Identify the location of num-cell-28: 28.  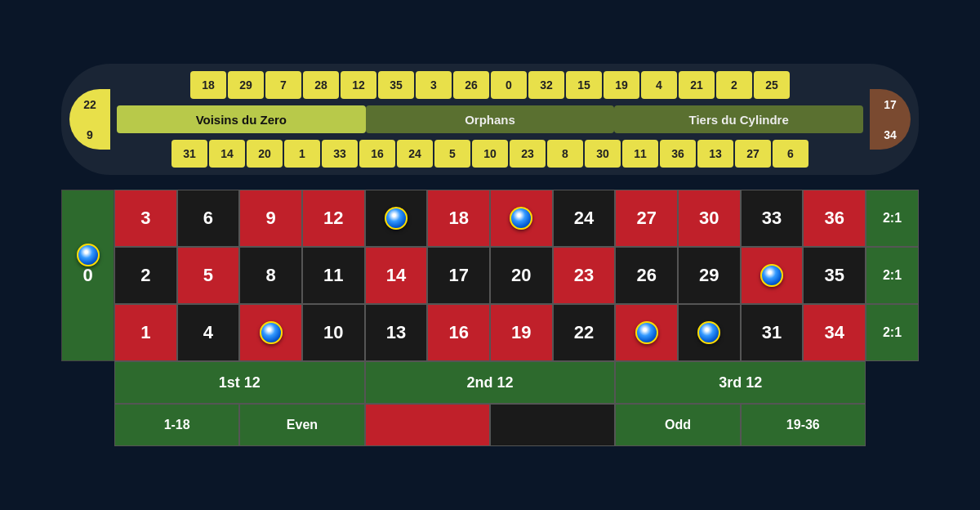
(709, 333).